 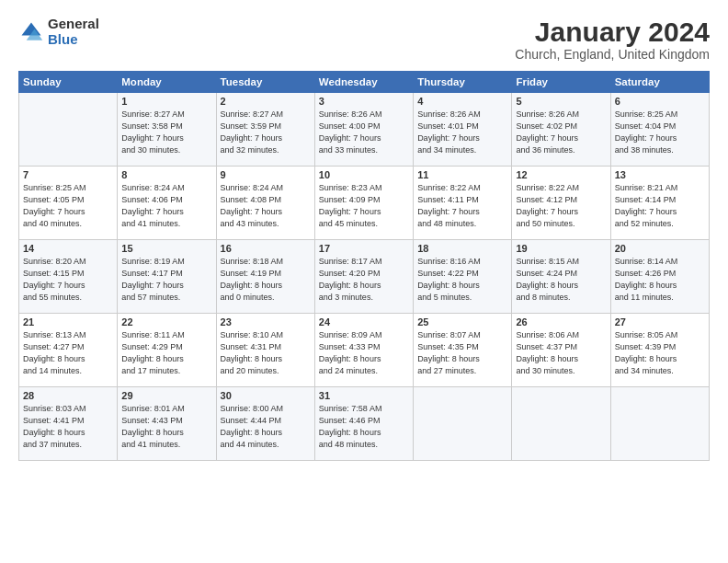 What do you see at coordinates (364, 175) in the screenshot?
I see `day-number: 10` at bounding box center [364, 175].